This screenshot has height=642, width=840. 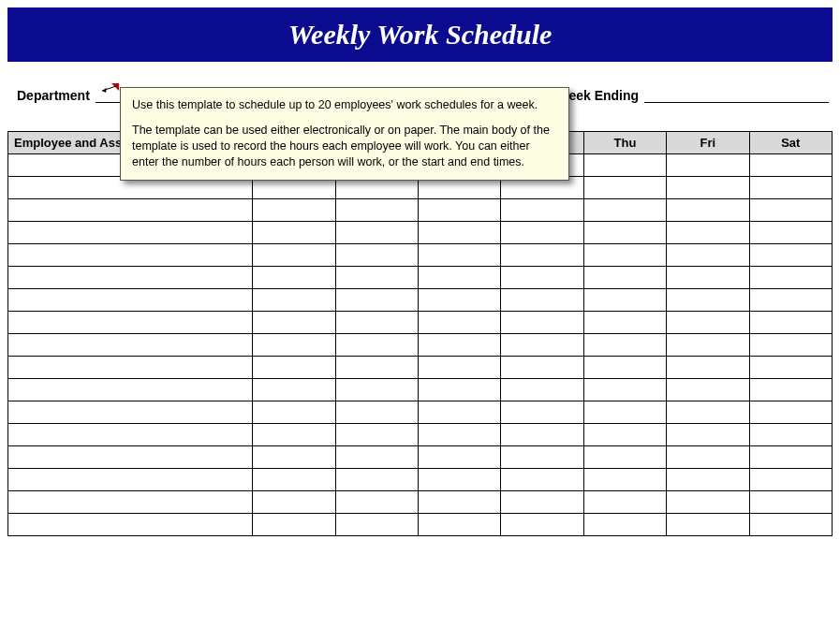 I want to click on week-ending-field, so click(x=736, y=95).